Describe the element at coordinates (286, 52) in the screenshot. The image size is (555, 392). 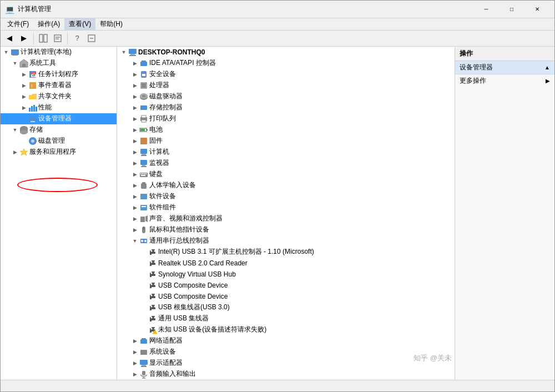
I see `device-item-root: ▼ DESKTOP-RONTHQ0` at that location.